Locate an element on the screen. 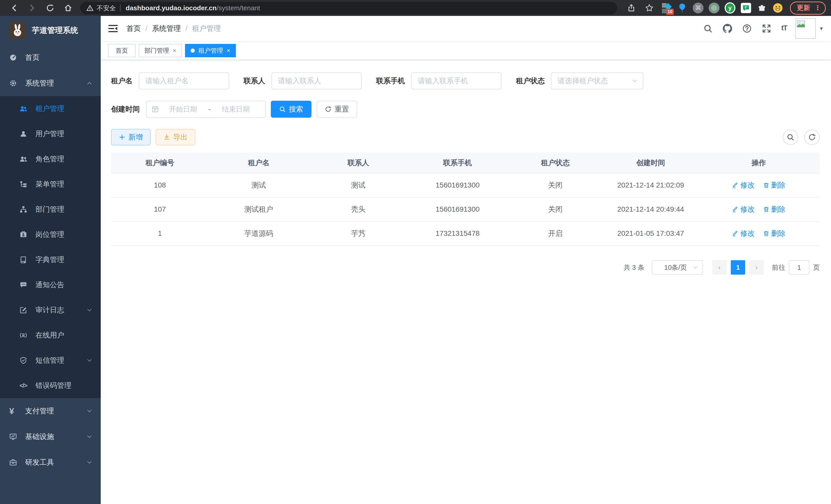 This screenshot has width=831, height=504. col-tenant-id: 租户编号 is located at coordinates (160, 163).